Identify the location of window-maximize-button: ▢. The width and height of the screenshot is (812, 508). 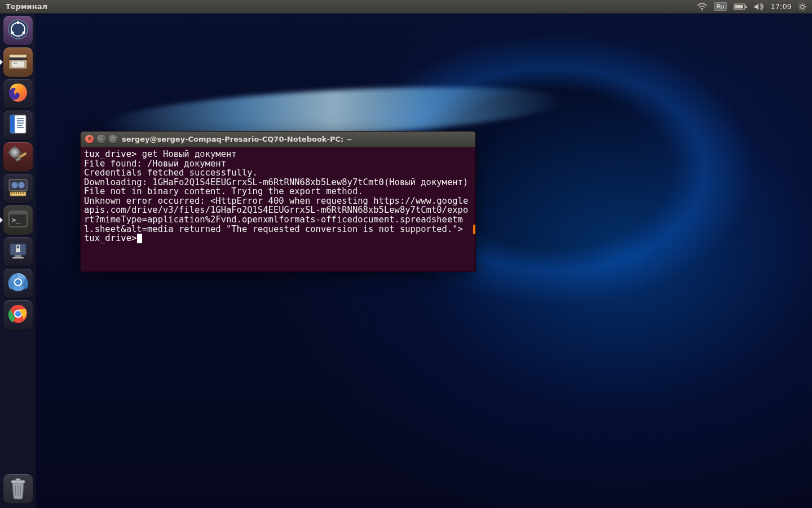
(113, 139).